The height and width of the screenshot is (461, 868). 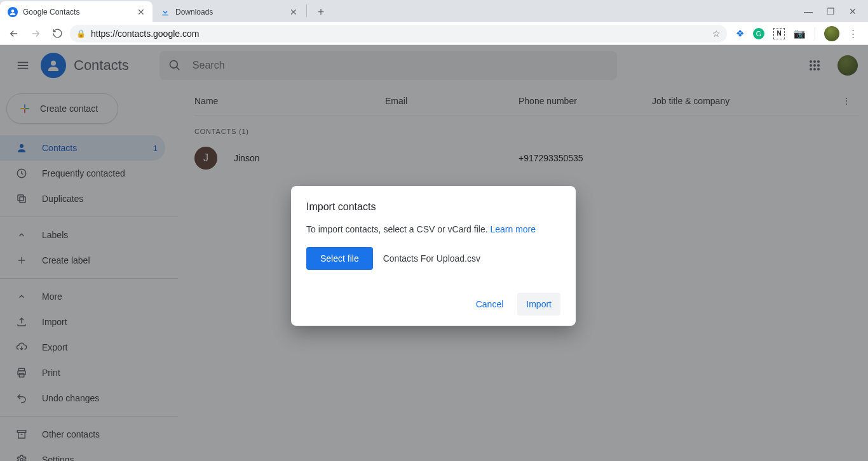 I want to click on tab-separator, so click(x=306, y=11).